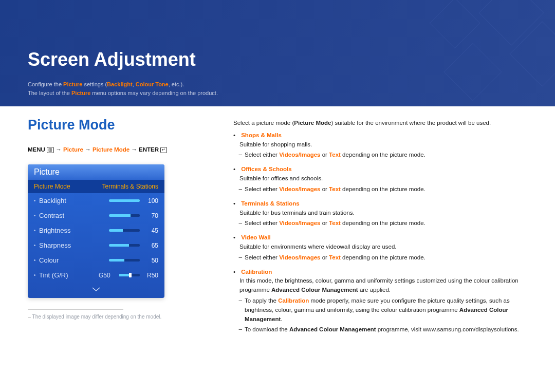 Image resolution: width=555 pixels, height=392 pixels. Describe the element at coordinates (385, 247) in the screenshot. I see `mode-videowall-desc: Suitable for environments where videowal…` at that location.